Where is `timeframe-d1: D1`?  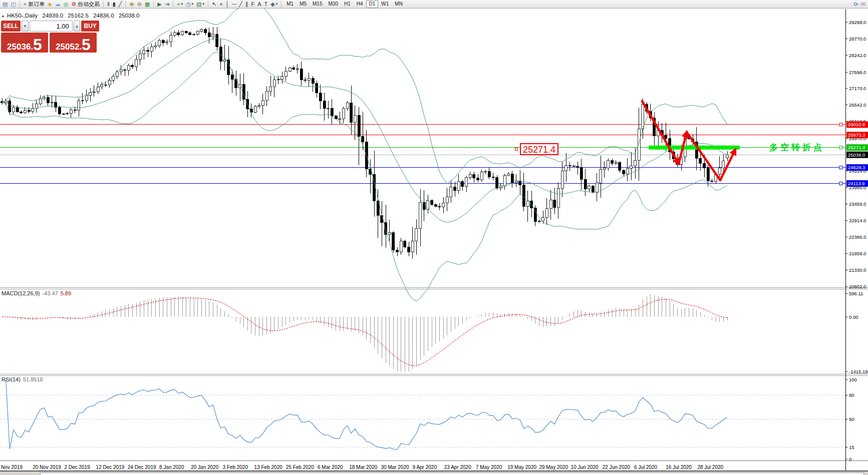
timeframe-d1: D1 is located at coordinates (373, 4).